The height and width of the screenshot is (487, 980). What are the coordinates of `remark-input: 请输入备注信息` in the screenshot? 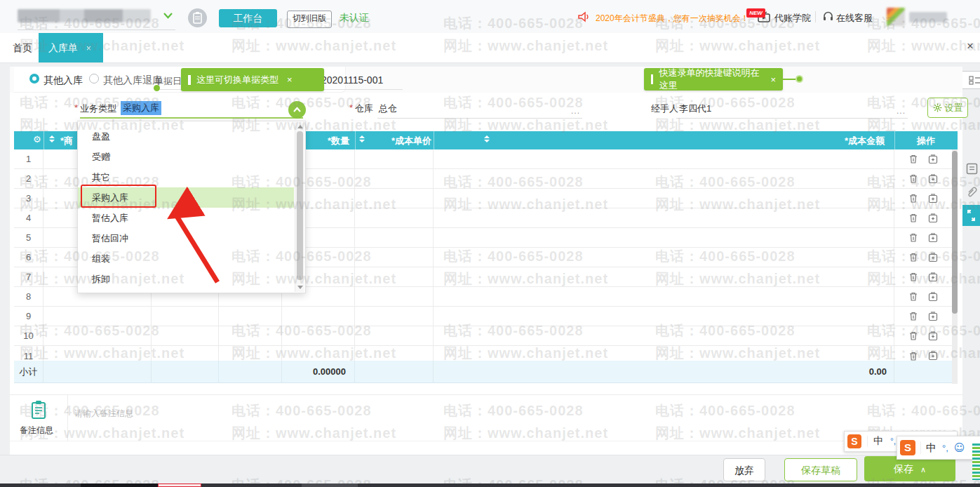 It's located at (104, 414).